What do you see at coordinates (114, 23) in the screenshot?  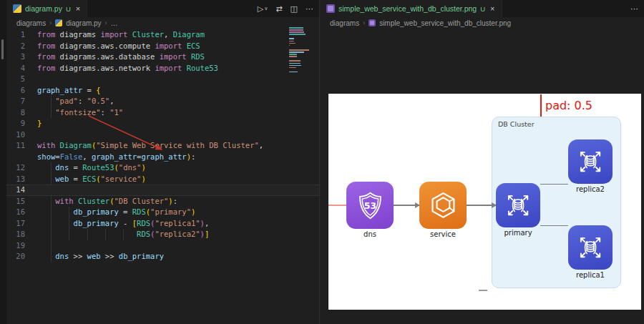 I see `breadcrumb-tail: …` at bounding box center [114, 23].